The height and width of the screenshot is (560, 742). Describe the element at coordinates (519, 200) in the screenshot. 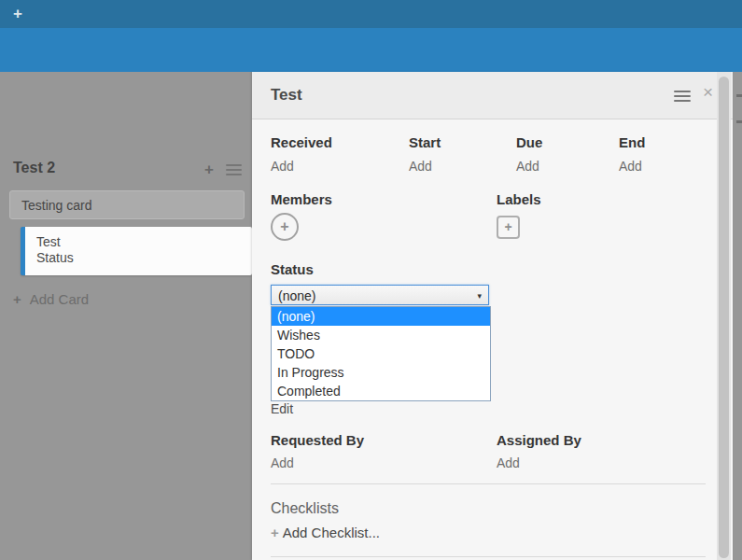

I see `labels-label: Labels` at that location.